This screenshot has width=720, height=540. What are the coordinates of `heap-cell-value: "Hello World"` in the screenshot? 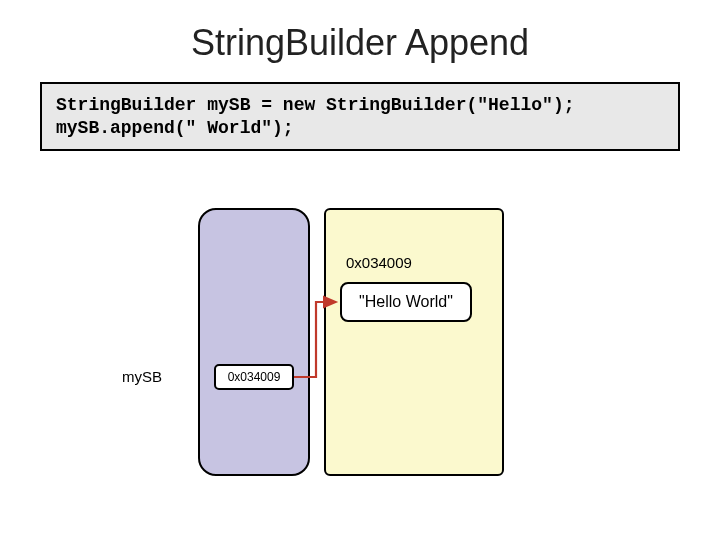 It's located at (406, 302).